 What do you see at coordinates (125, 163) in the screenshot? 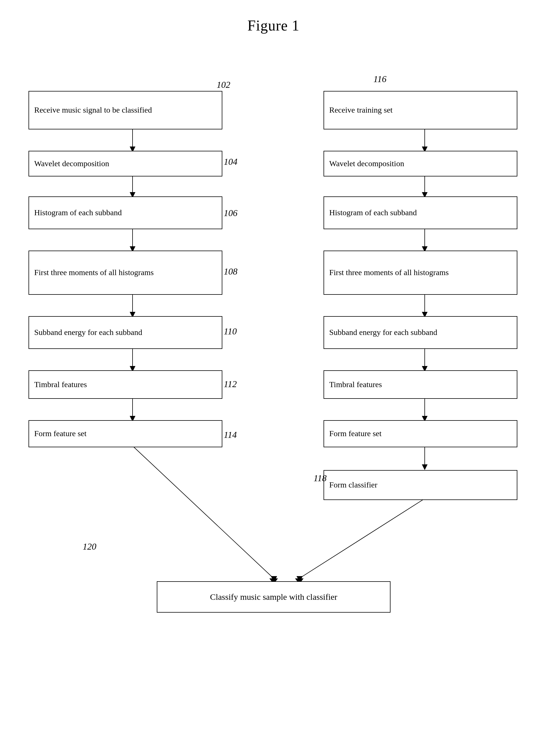
I see `left-box-2: Wavelet decomposition` at bounding box center [125, 163].